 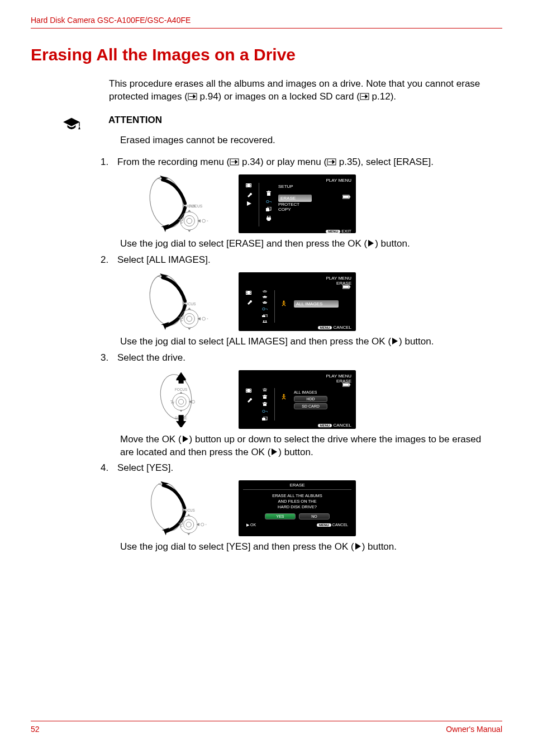 I want to click on step-number: 2., so click(x=109, y=261).